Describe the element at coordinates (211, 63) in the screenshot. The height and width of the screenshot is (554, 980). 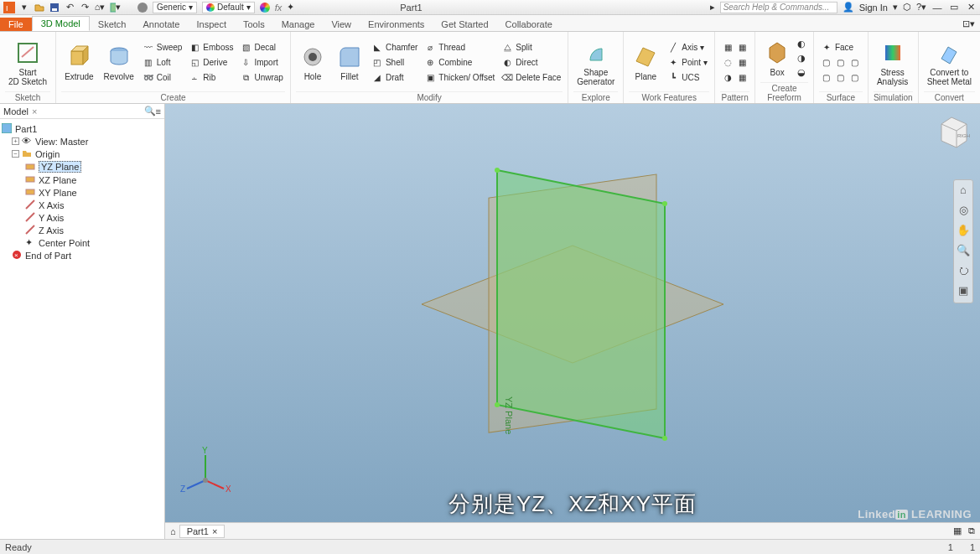
I see `derive-button: ◱Derive` at that location.